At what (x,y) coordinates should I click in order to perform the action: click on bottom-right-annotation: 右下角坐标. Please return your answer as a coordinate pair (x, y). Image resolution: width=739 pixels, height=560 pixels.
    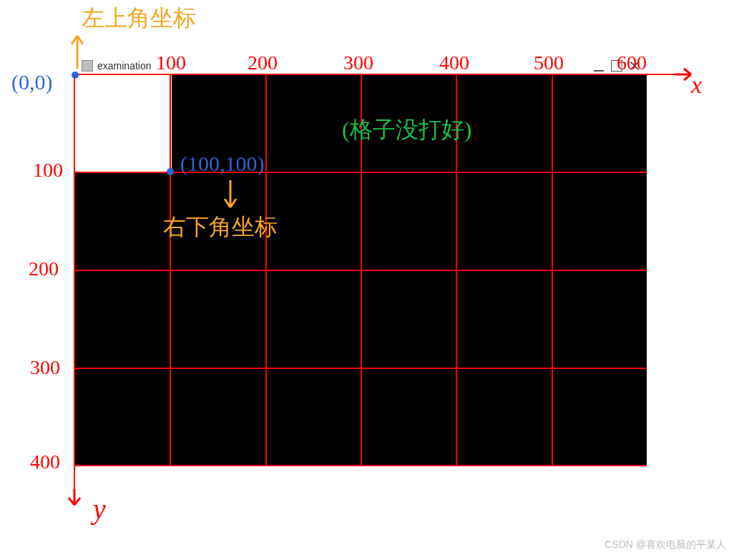
    Looking at the image, I should click on (220, 227).